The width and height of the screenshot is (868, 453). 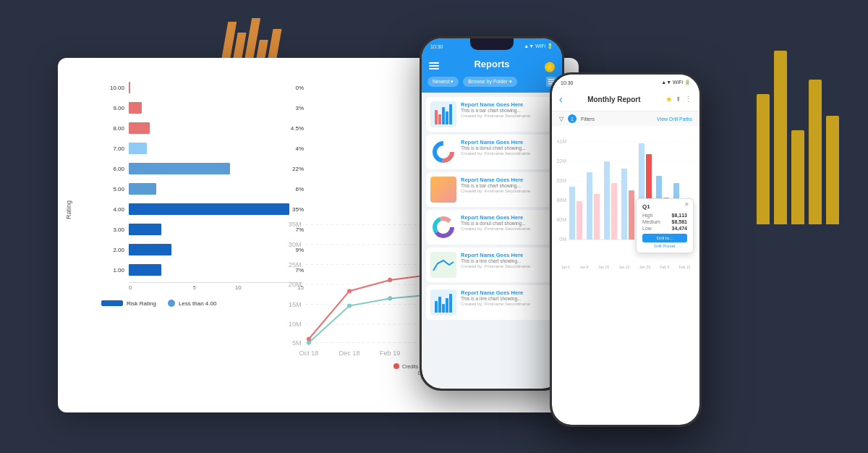 I want to click on svg-text: 141M, so click(x=561, y=142).